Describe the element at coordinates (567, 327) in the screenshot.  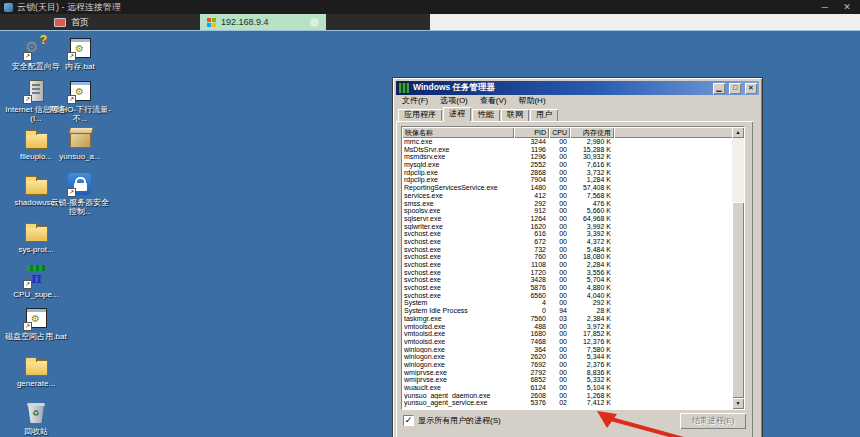
I see `table-row: vmtoolsd.exe488003,972 K` at that location.